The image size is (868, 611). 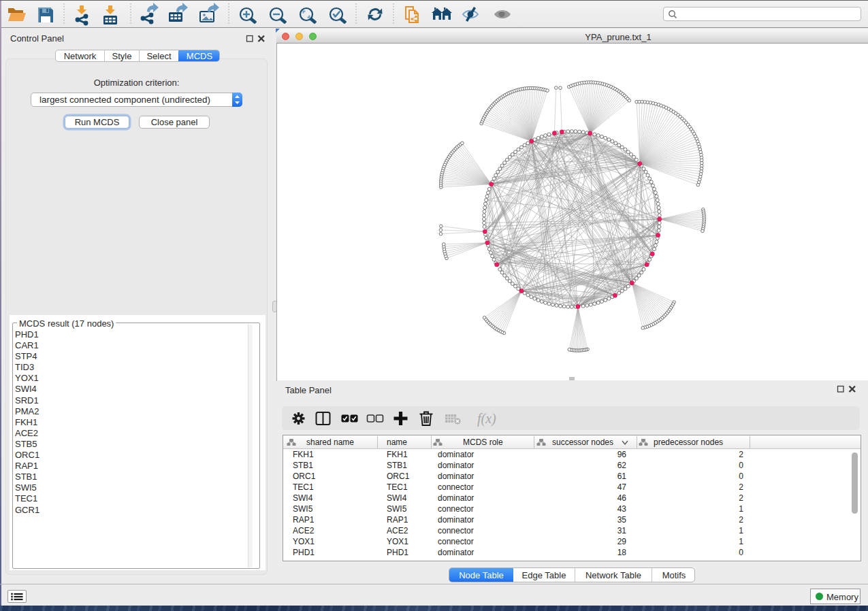 I want to click on svg-text: successor nodes, so click(x=583, y=442).